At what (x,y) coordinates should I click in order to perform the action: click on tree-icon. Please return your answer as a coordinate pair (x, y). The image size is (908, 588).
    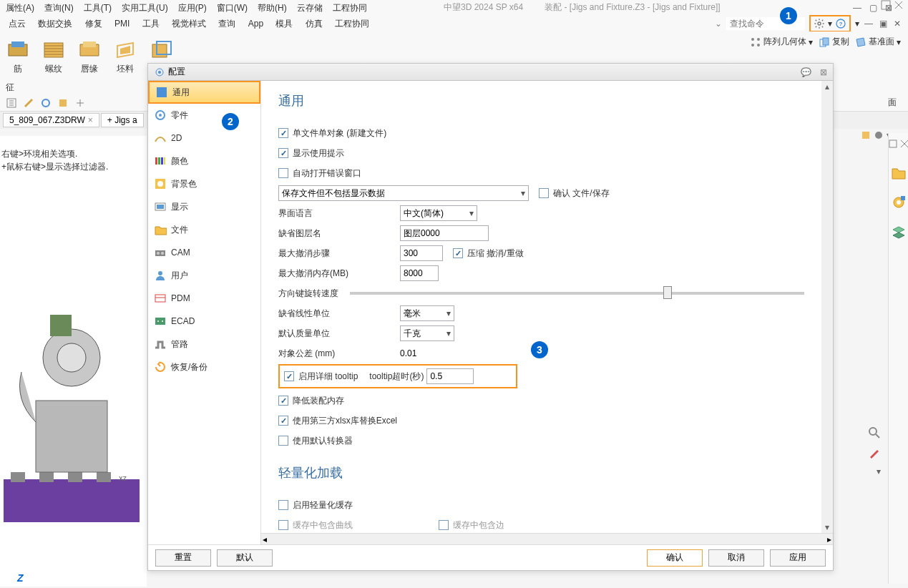
    Looking at the image, I should click on (11, 103).